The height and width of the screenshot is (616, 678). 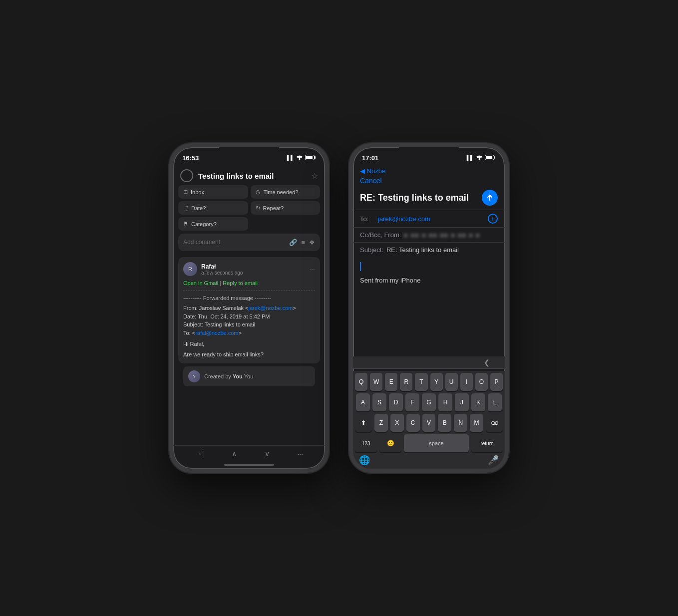 What do you see at coordinates (200, 454) in the screenshot?
I see `forward-btn: →|` at bounding box center [200, 454].